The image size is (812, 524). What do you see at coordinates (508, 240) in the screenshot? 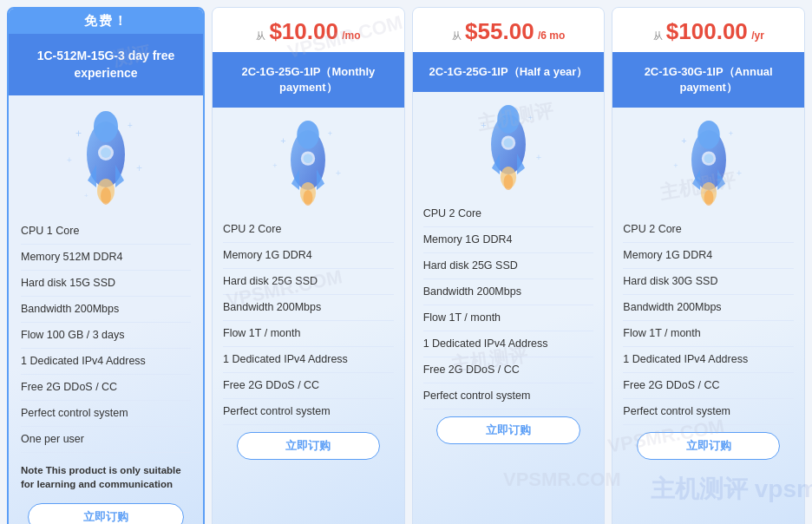
I see `plan-halfyear-spec-1: Memory 1G DDR4` at bounding box center [508, 240].